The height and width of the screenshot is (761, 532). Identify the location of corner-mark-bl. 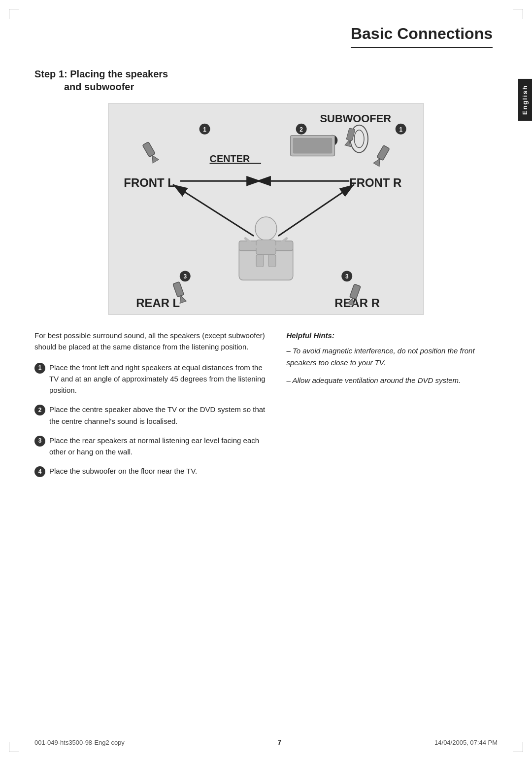
(14, 747).